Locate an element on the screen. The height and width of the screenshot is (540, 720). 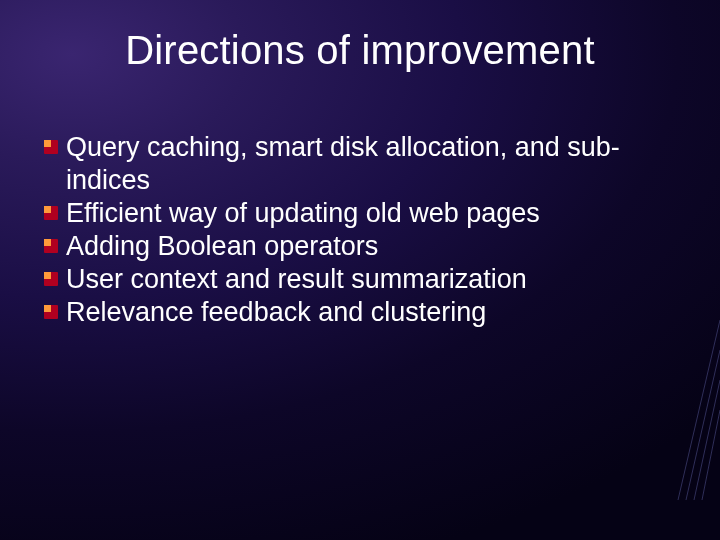
bullet-text: Query caching, smart disk allocation, an… is located at coordinates (363, 164).